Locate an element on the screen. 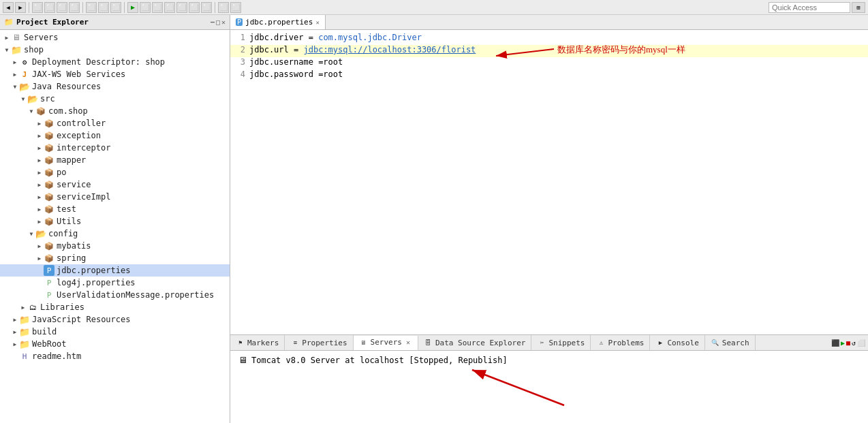  tree-item-jdbc-properties: ▶ P jdbc.properties is located at coordinates (114, 270).